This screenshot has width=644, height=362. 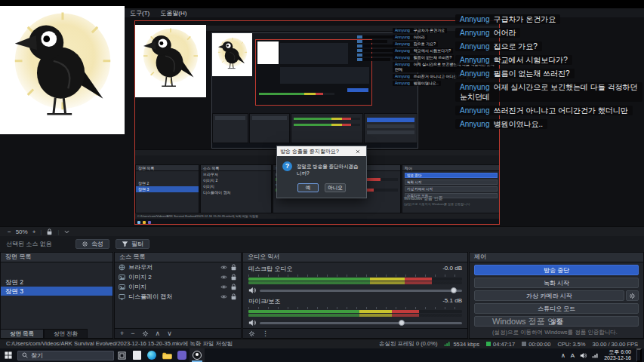 What do you see at coordinates (66, 232) in the screenshot?
I see `chevron-down-icon` at bounding box center [66, 232].